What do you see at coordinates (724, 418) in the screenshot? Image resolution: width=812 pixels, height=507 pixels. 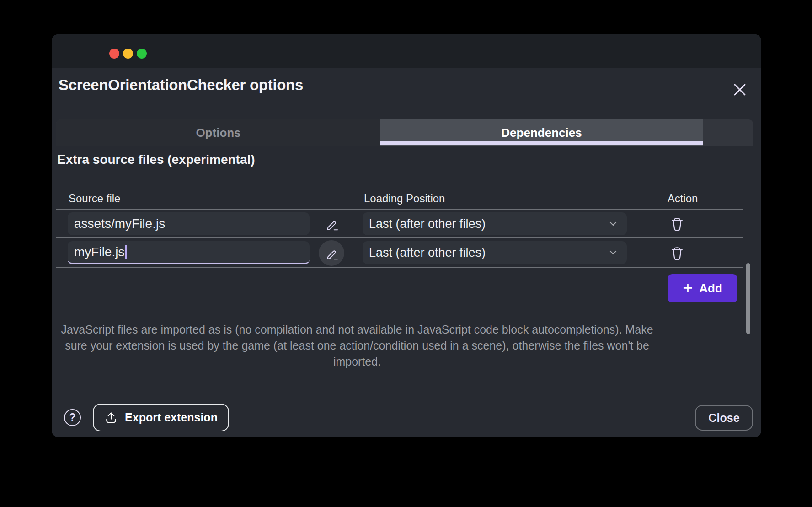 I see `close-button-label: Close` at bounding box center [724, 418].